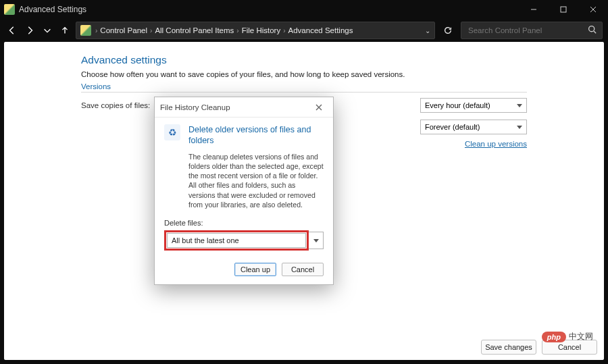 The height and width of the screenshot is (364, 608). What do you see at coordinates (195, 30) in the screenshot?
I see `breadcrumb-item: All Control Panel Items` at bounding box center [195, 30].